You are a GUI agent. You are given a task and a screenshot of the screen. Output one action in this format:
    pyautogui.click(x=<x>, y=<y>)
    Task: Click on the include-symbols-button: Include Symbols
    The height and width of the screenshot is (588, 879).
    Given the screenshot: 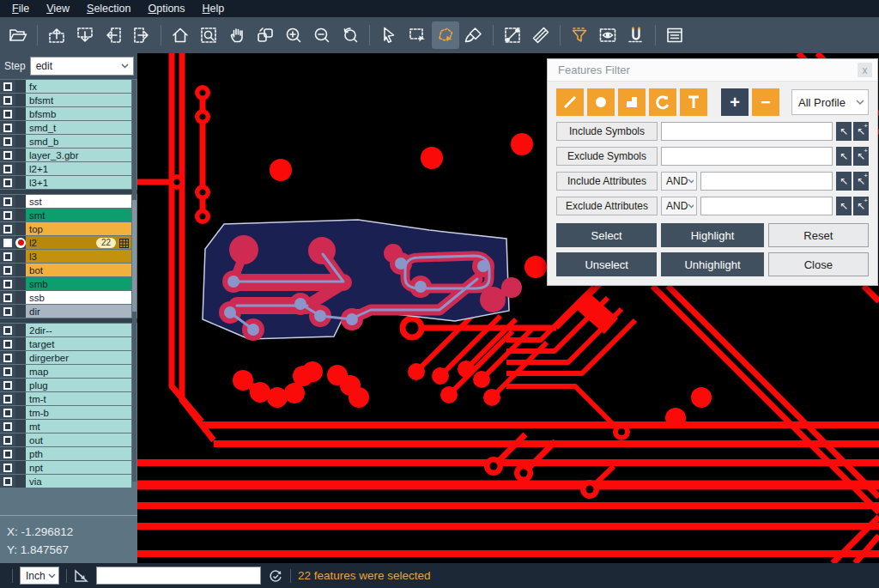 What is the action you would take?
    pyautogui.click(x=607, y=131)
    